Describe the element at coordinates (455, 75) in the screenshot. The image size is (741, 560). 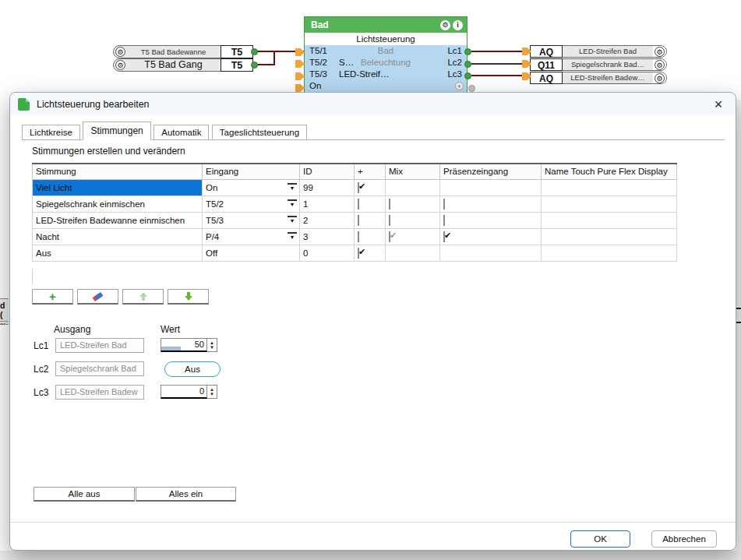
I see `block-output-label: Lc3` at that location.